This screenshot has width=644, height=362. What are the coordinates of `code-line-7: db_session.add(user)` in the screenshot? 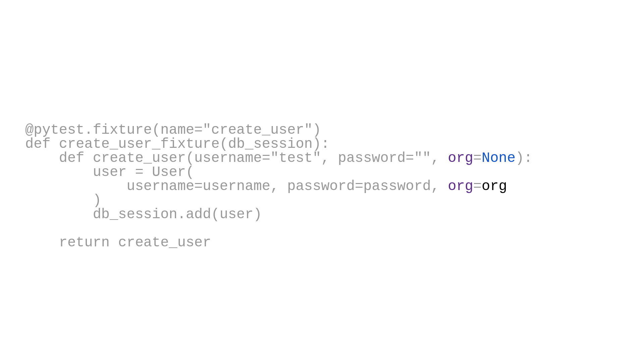 It's located at (144, 215).